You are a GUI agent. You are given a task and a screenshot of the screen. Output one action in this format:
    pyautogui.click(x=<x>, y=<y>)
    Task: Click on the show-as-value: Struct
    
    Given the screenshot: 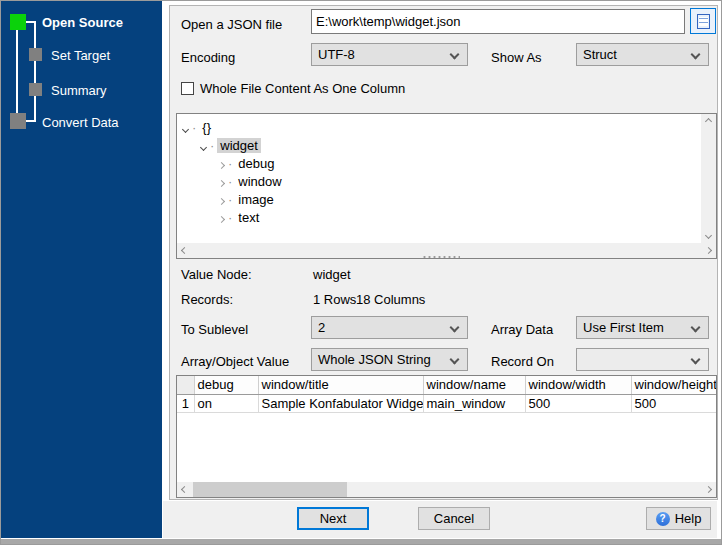 What is the action you would take?
    pyautogui.click(x=600, y=54)
    